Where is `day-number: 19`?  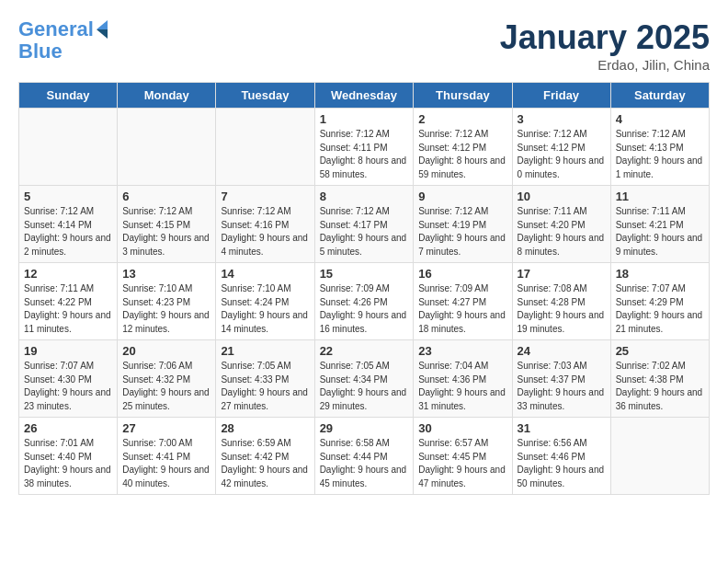
day-number: 19 is located at coordinates (68, 351).